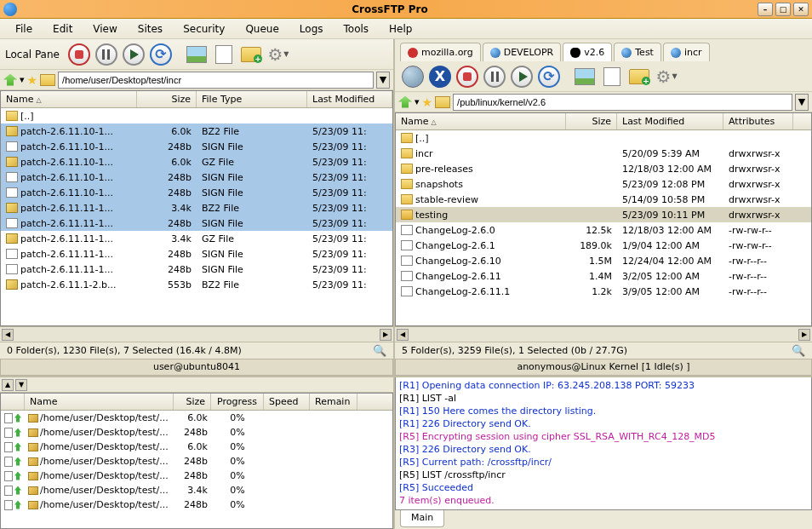 The width and height of the screenshot is (812, 529). Describe the element at coordinates (10, 80) in the screenshot. I see `go-up-button` at that location.